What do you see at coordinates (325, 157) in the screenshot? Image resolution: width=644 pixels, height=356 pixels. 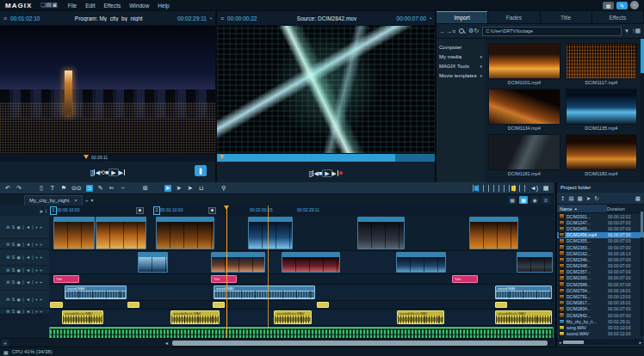 I see `source-scrub-bar` at bounding box center [325, 157].